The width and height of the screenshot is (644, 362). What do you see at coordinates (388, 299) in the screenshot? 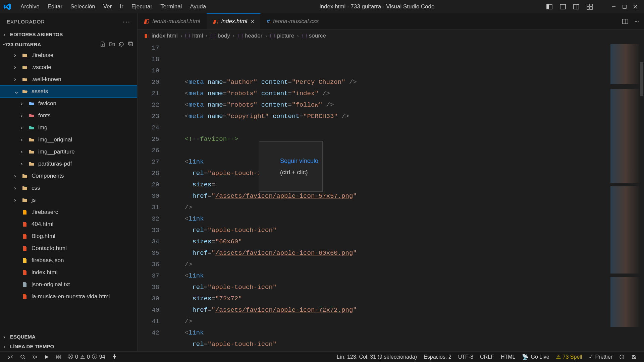
I see `code-line: sizes="72x72"` at bounding box center [388, 299].